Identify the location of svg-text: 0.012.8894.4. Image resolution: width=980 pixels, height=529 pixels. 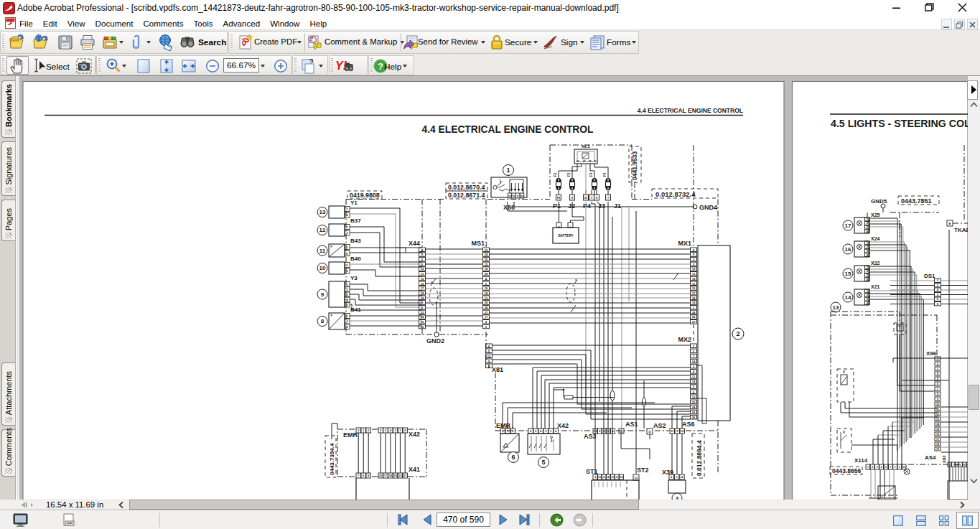
(699, 458).